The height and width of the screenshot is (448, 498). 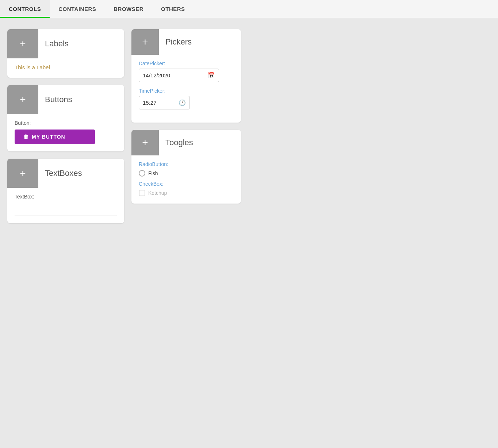 I want to click on labels-card-icon: +, so click(x=23, y=44).